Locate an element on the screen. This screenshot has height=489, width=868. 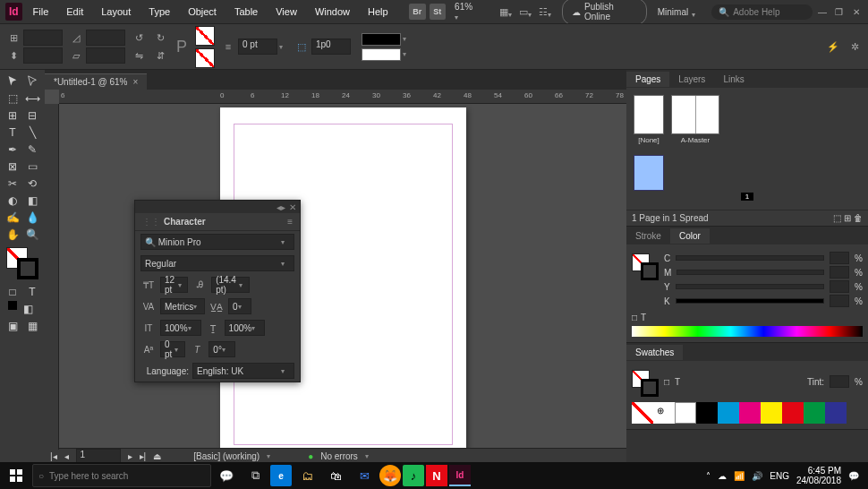
auto-fit-icon: ⬚ is located at coordinates (302, 47).